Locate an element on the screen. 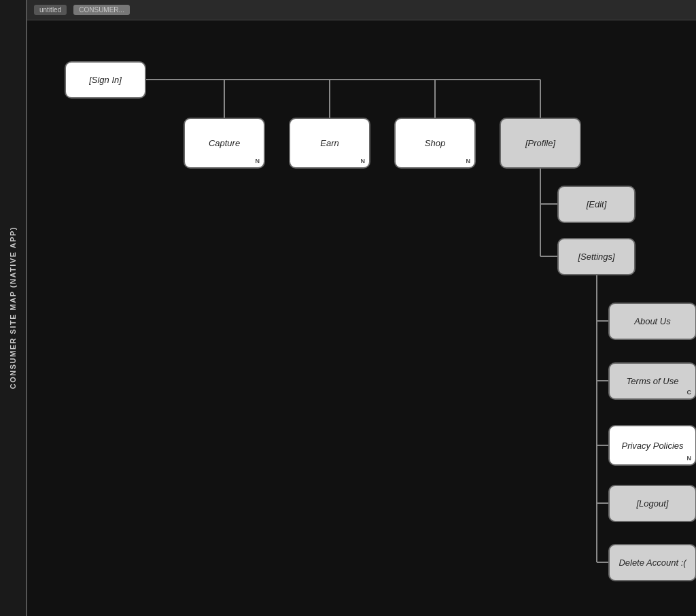 The height and width of the screenshot is (616, 696). node-terms-of-use: Terms of Use C is located at coordinates (652, 381).